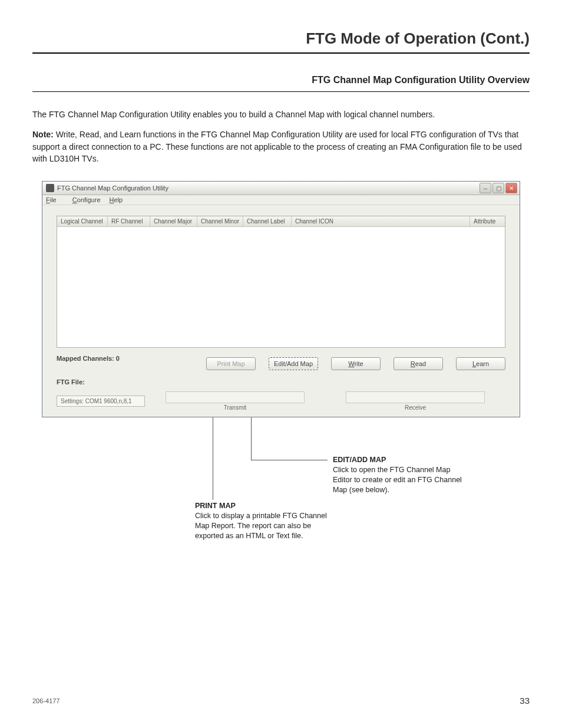  Describe the element at coordinates (415, 408) in the screenshot. I see `receive-label: Receive` at that location.